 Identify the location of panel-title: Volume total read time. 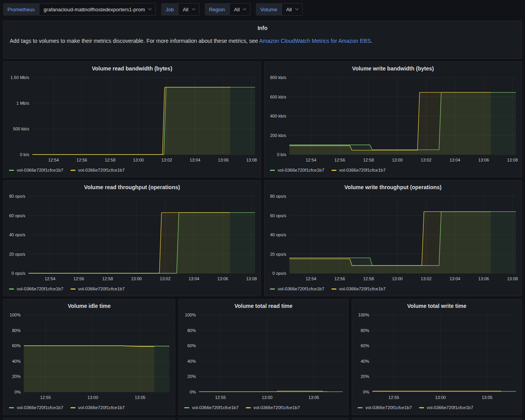
(263, 306).